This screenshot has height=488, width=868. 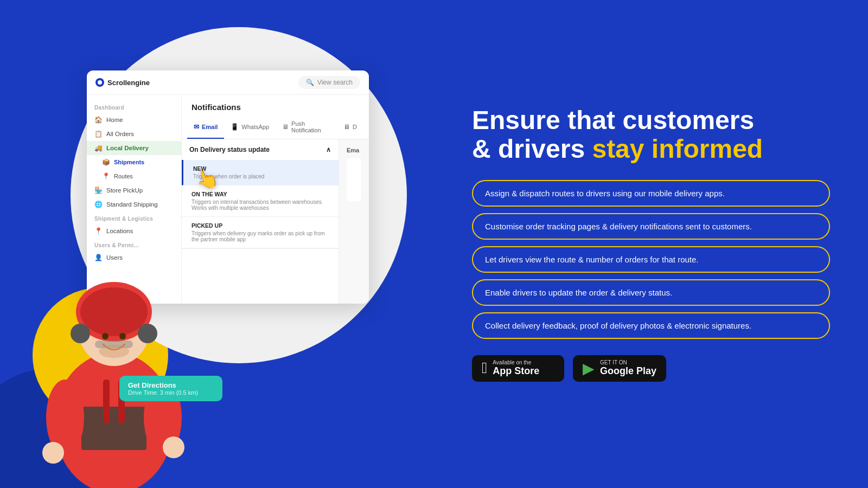 I want to click on apple-badge-small: Available on the, so click(x=516, y=362).